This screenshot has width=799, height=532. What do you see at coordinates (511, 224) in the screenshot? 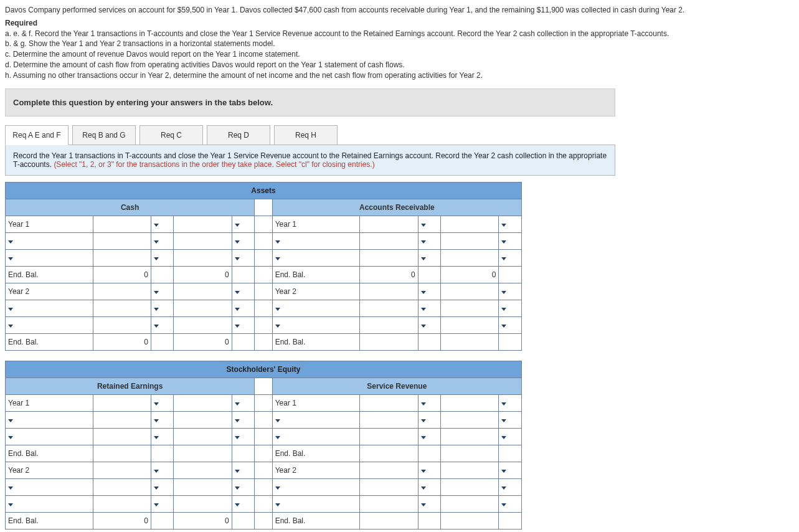
I see `ar-y1-credit-order` at bounding box center [511, 224].